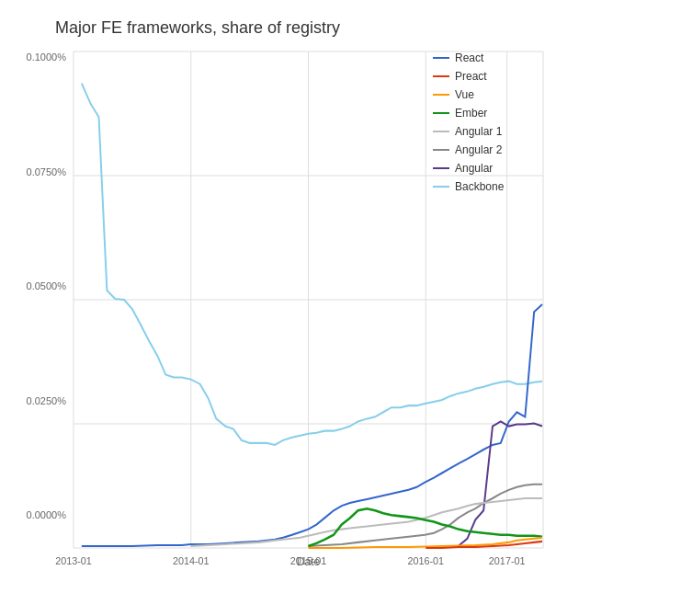  What do you see at coordinates (441, 187) in the screenshot?
I see `legend-line-backbone` at bounding box center [441, 187].